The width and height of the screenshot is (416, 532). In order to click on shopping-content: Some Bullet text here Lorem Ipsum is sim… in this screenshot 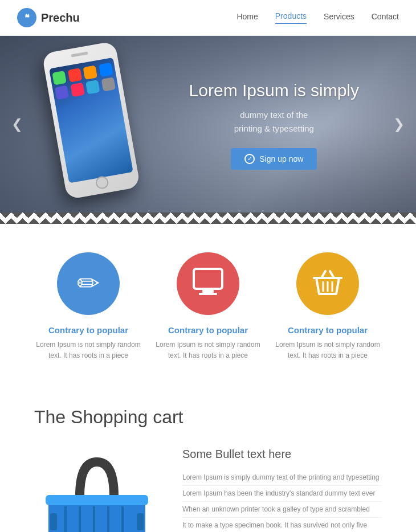, I will do `click(208, 489)`.